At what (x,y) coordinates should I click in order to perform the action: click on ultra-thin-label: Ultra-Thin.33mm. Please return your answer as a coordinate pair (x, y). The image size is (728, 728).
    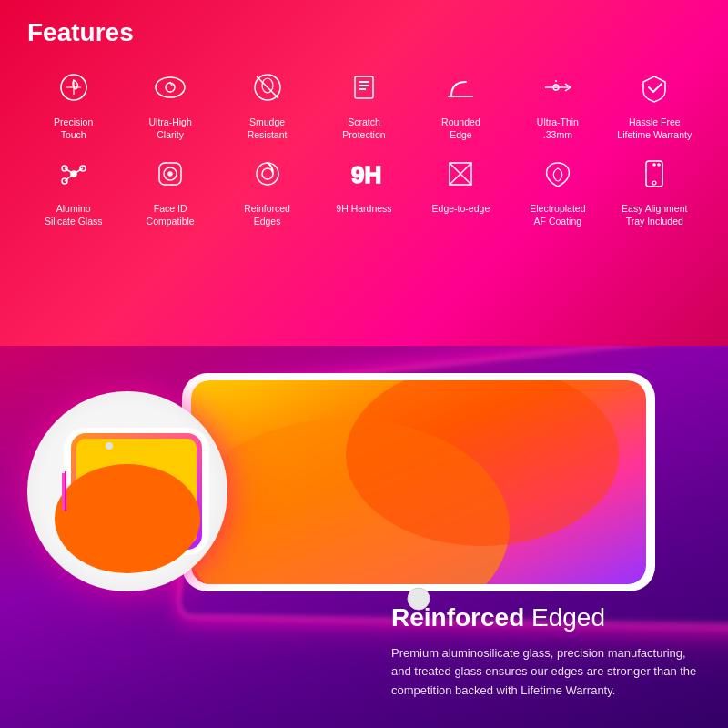
    Looking at the image, I should click on (558, 129).